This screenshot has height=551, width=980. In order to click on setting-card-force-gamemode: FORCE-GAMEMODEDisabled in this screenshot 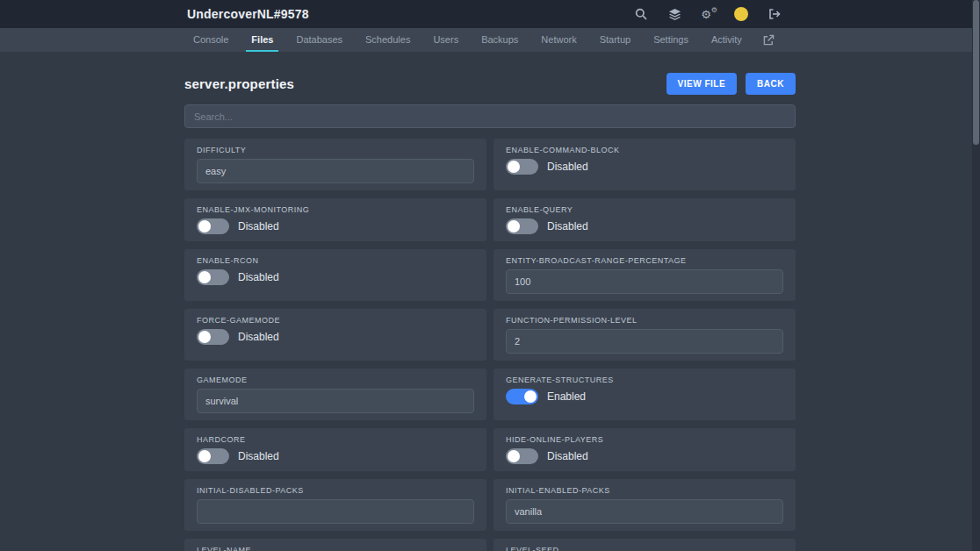, I will do `click(335, 335)`.